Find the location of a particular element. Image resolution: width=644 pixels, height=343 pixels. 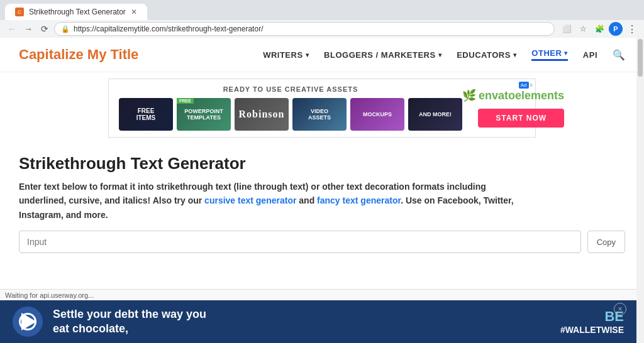

text-input is located at coordinates (300, 242).